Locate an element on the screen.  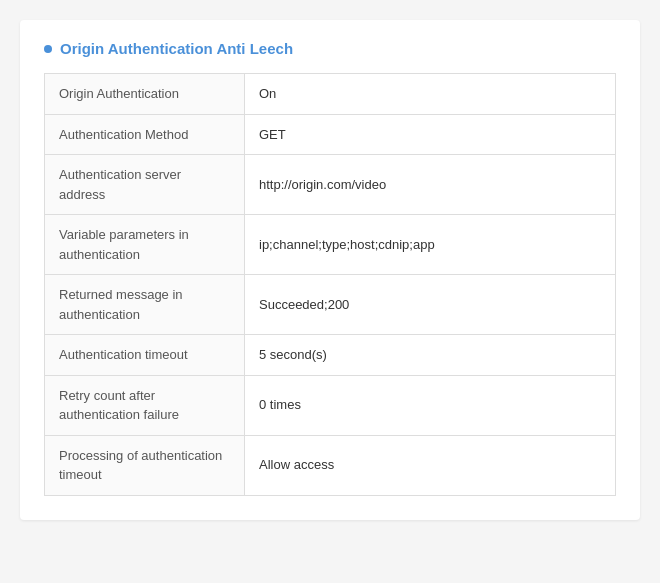
table-row: Authentication timeout5 second(s) is located at coordinates (330, 356).